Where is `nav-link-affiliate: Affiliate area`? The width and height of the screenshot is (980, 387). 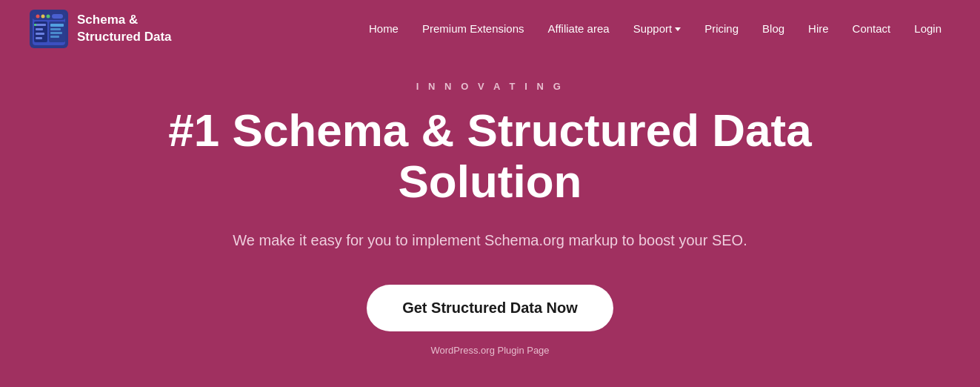
nav-link-affiliate: Affiliate area is located at coordinates (579, 28).